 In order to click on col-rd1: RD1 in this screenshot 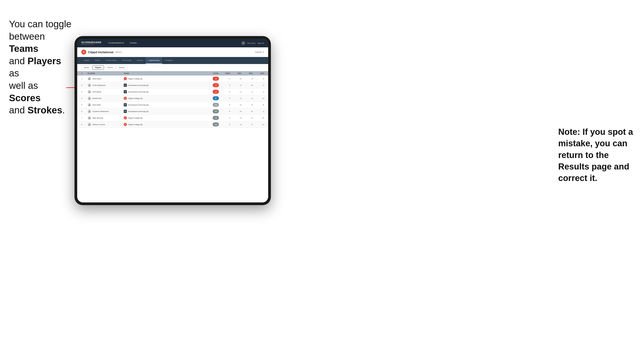, I will do `click(236, 73)`.